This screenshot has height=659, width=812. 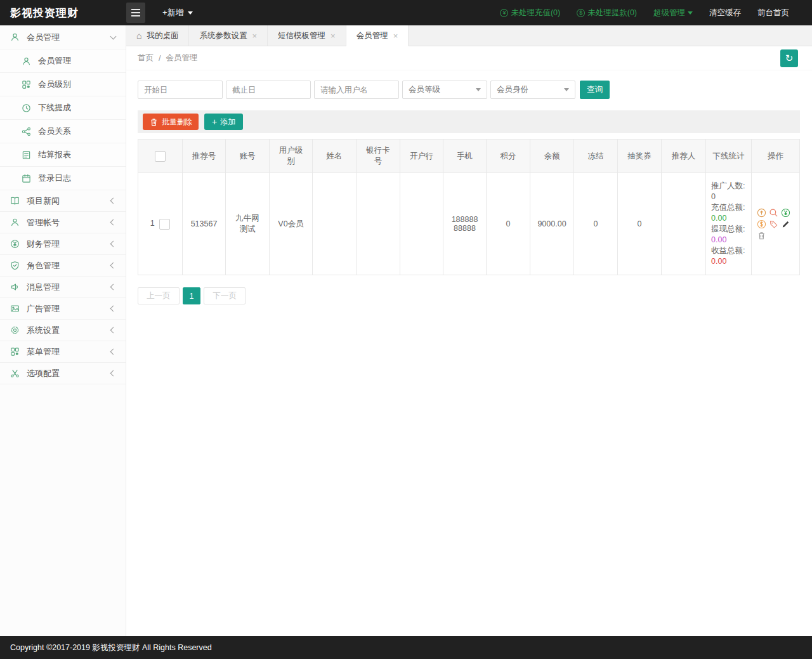 I want to click on gear-icon, so click(x=15, y=330).